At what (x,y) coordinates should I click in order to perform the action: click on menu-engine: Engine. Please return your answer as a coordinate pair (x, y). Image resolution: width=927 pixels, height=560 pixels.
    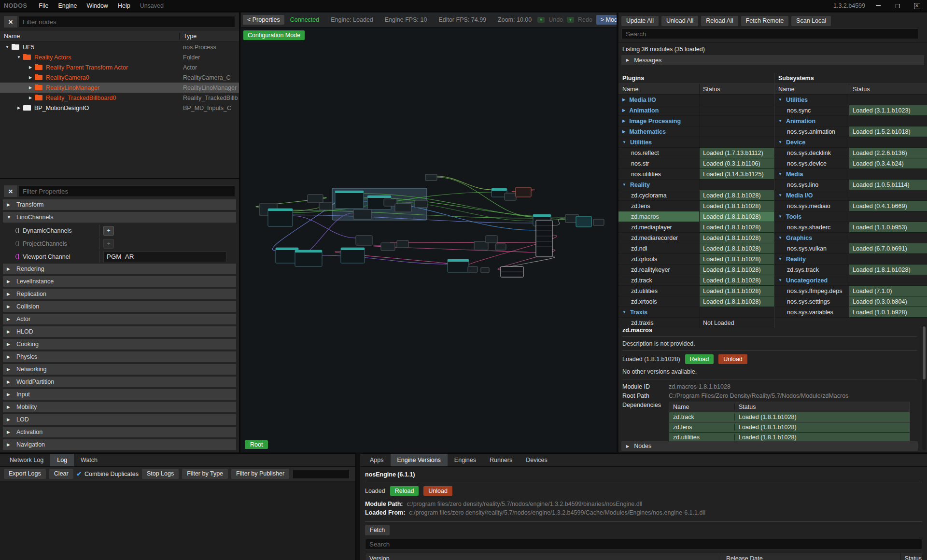
    Looking at the image, I should click on (68, 6).